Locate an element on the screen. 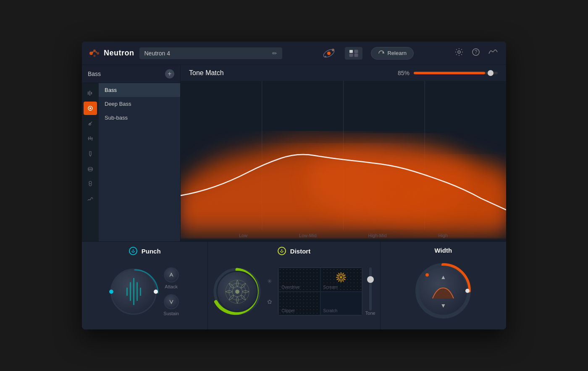  tone-slider is located at coordinates (456, 73).